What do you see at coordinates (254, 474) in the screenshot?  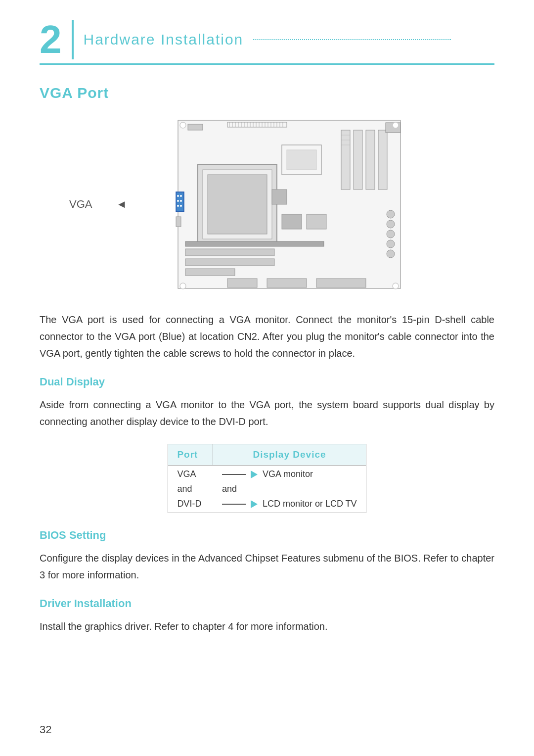 I see `arrow-icon-vga` at bounding box center [254, 474].